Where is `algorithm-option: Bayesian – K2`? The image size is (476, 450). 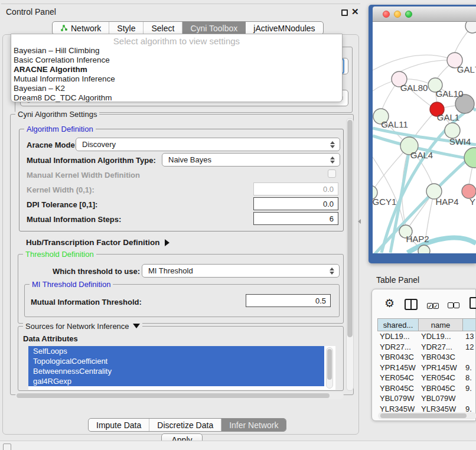 algorithm-option: Bayesian – K2 is located at coordinates (177, 89).